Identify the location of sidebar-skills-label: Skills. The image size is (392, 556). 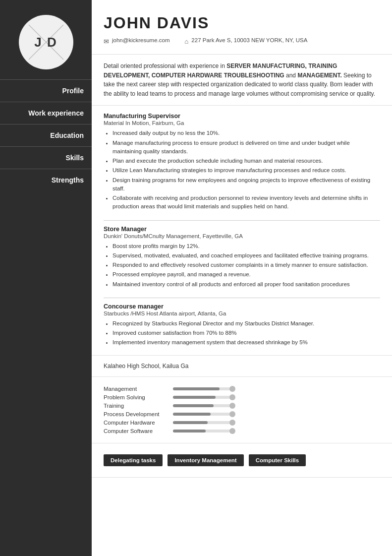
(78, 158).